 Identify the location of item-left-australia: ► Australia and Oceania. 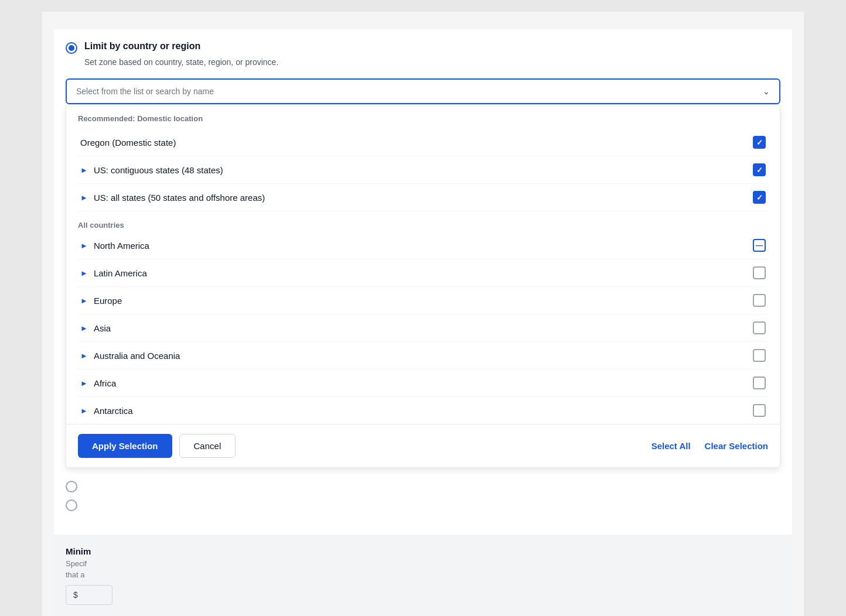
(130, 356).